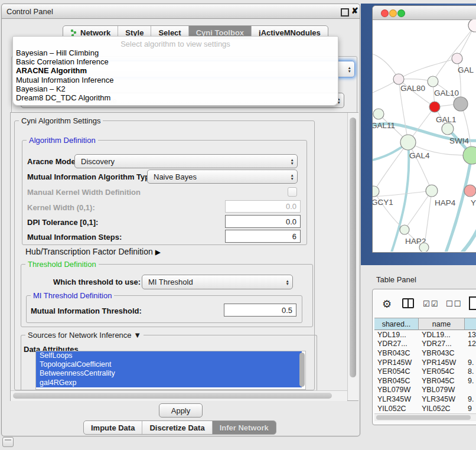  Describe the element at coordinates (397, 324) in the screenshot. I see `column-header-1: shared...` at that location.